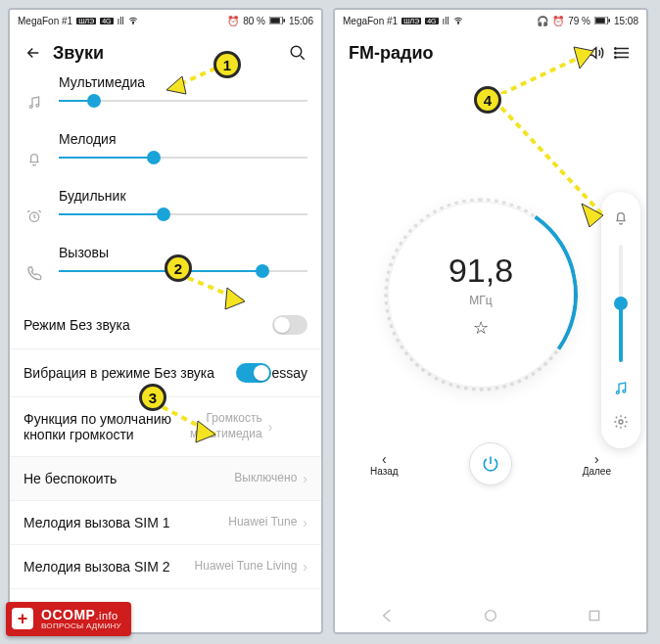 The image size is (660, 644). Describe the element at coordinates (621, 422) in the screenshot. I see `gear-icon` at that location.